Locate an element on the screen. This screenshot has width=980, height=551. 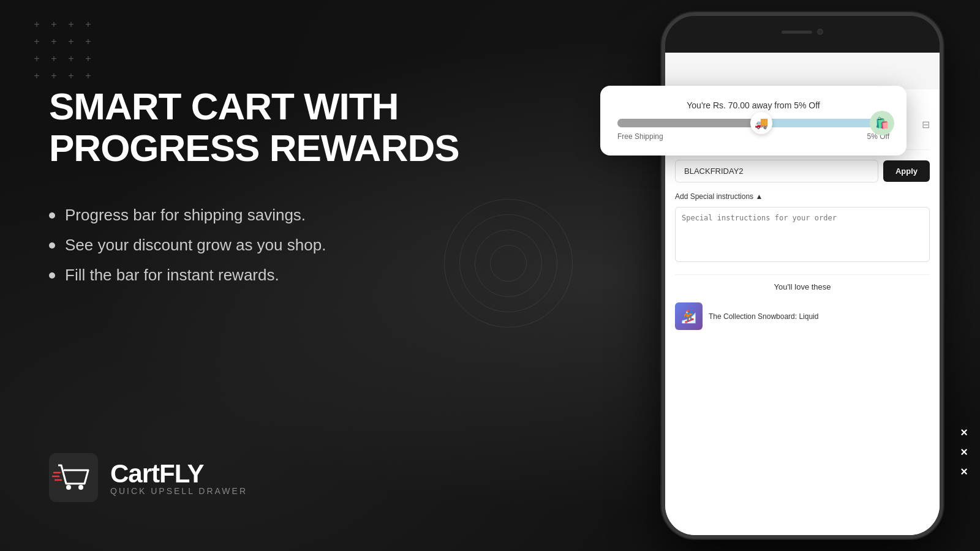
phone-top-bar is located at coordinates (802, 34).